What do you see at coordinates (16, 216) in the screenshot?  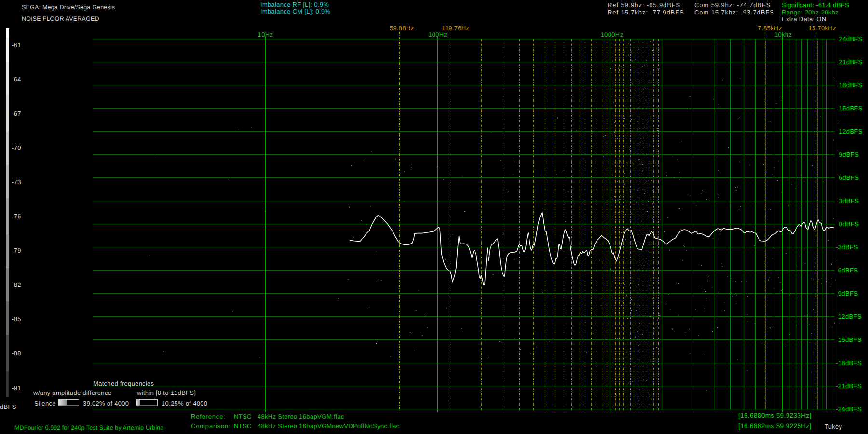 I see `svg-text: -76` at bounding box center [16, 216].